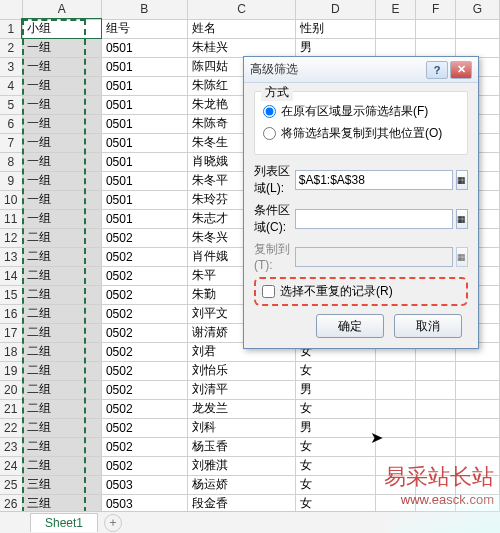 This screenshot has height=533, width=500. What do you see at coordinates (270, 112) in the screenshot?
I see `radio-filter-inplace` at bounding box center [270, 112].